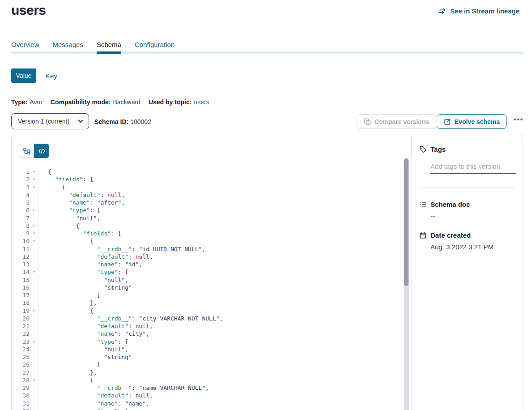 The height and width of the screenshot is (410, 532). What do you see at coordinates (155, 47) in the screenshot?
I see `tab-configuration: Configuration` at bounding box center [155, 47].